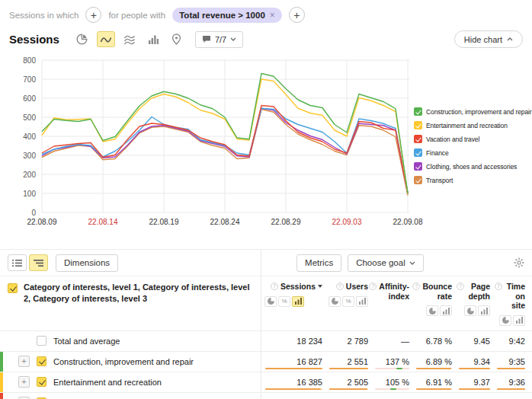 The height and width of the screenshot is (399, 532). Describe the element at coordinates (177, 40) in the screenshot. I see `map-pin-icon` at that location.